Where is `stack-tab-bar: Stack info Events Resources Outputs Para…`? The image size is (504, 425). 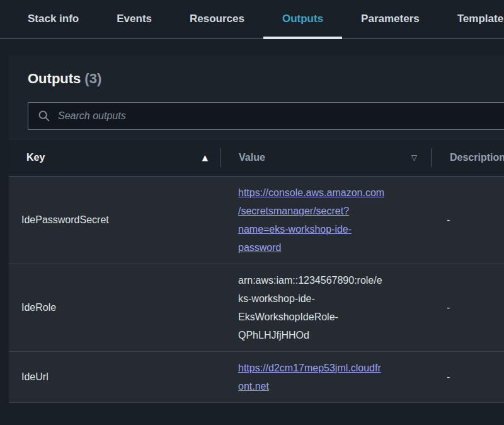
stack-tab-bar: Stack info Events Resources Outputs Para… is located at coordinates (252, 20).